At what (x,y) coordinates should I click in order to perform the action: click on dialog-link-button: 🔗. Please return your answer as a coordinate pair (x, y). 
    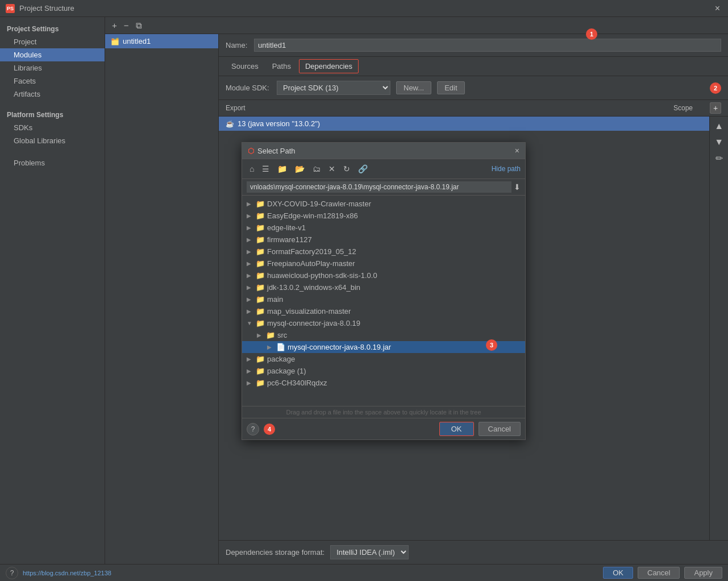
    Looking at the image, I should click on (363, 169).